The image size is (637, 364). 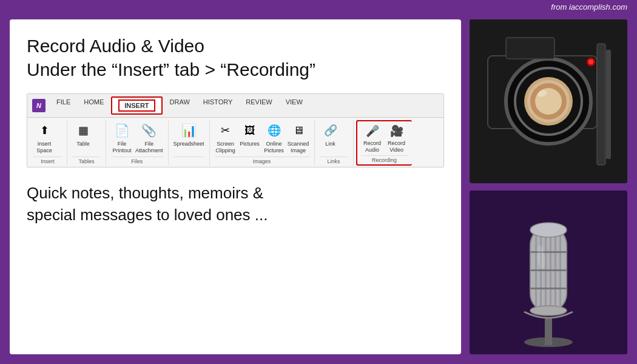 What do you see at coordinates (334, 138) in the screenshot?
I see `links-items: 🔗 Link` at bounding box center [334, 138].